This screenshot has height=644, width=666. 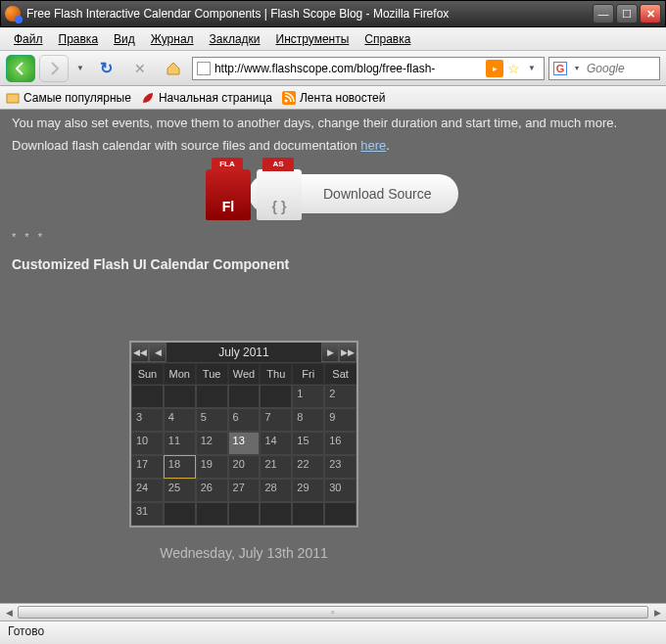 I want to click on calendar-weekday: Fri, so click(x=308, y=374).